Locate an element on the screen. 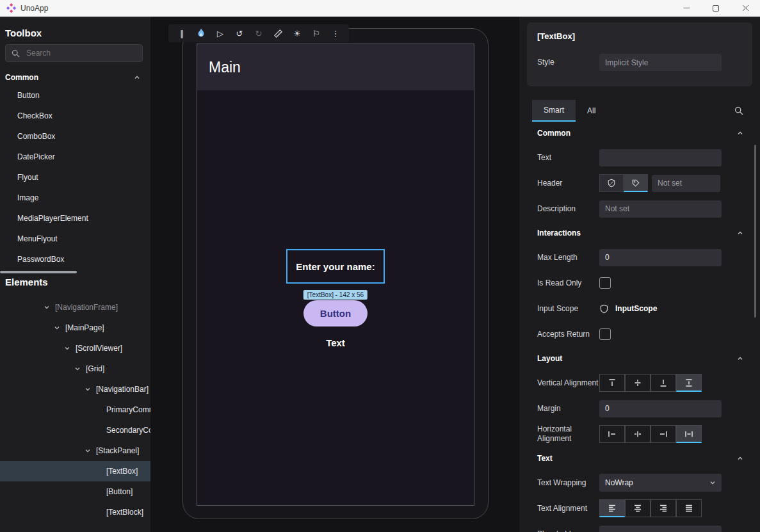 This screenshot has width=760, height=532. tree-item-mainpage: [MainPage] is located at coordinates (76, 328).